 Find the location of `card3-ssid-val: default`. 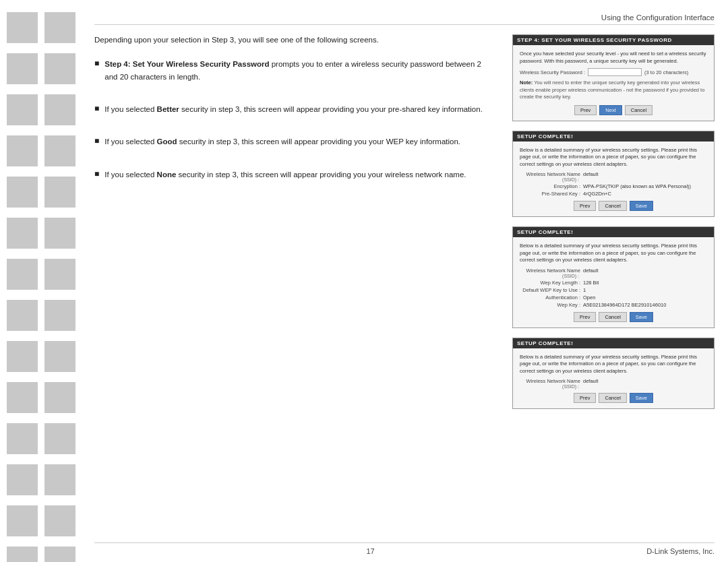

card3-ssid-val: default is located at coordinates (590, 273).